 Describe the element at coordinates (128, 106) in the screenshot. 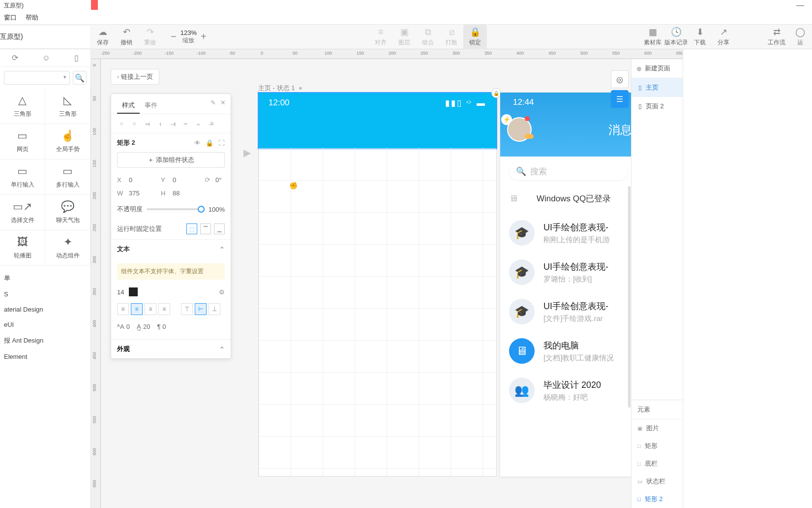

I see `tab-style: 样式` at that location.